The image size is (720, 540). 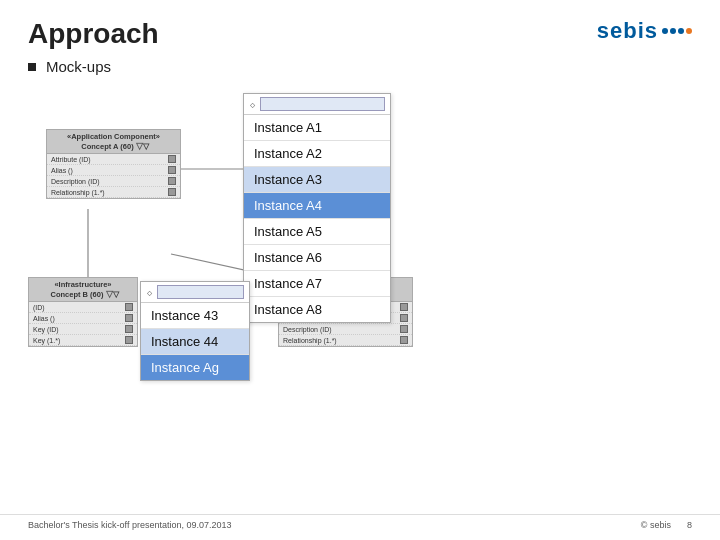 What do you see at coordinates (360, 522) in the screenshot?
I see `footer: Bachelor's Thesis kick-off presentation,…` at bounding box center [360, 522].